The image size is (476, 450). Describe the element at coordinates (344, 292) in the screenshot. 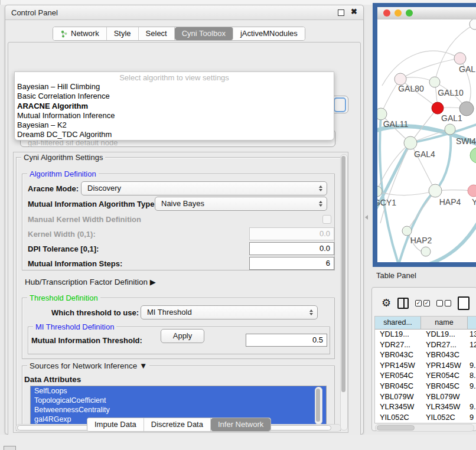

I see `settings-vertical-scrollbar` at that location.